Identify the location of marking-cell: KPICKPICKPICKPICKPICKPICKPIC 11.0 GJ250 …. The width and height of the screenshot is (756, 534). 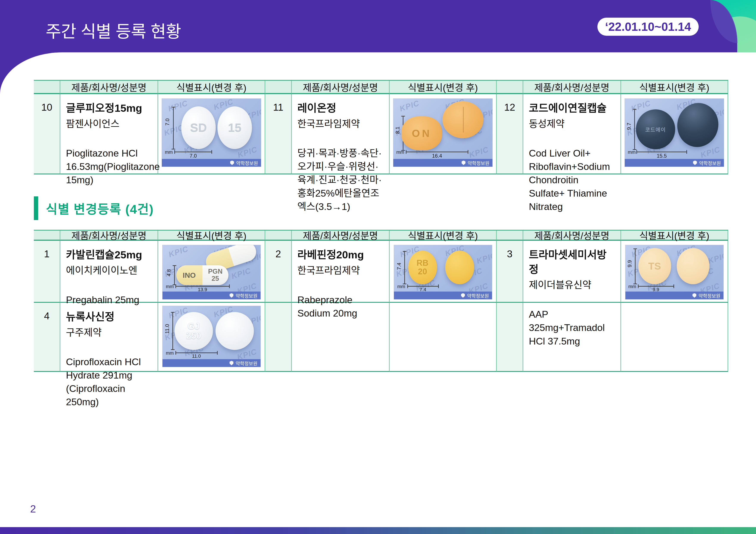
(212, 337).